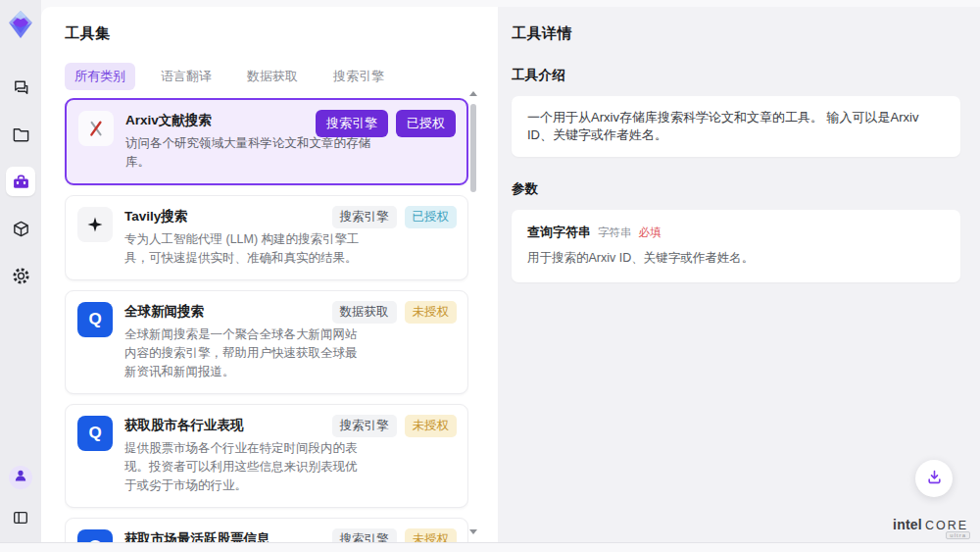  I want to click on sidebar-item-collapse, so click(21, 518).